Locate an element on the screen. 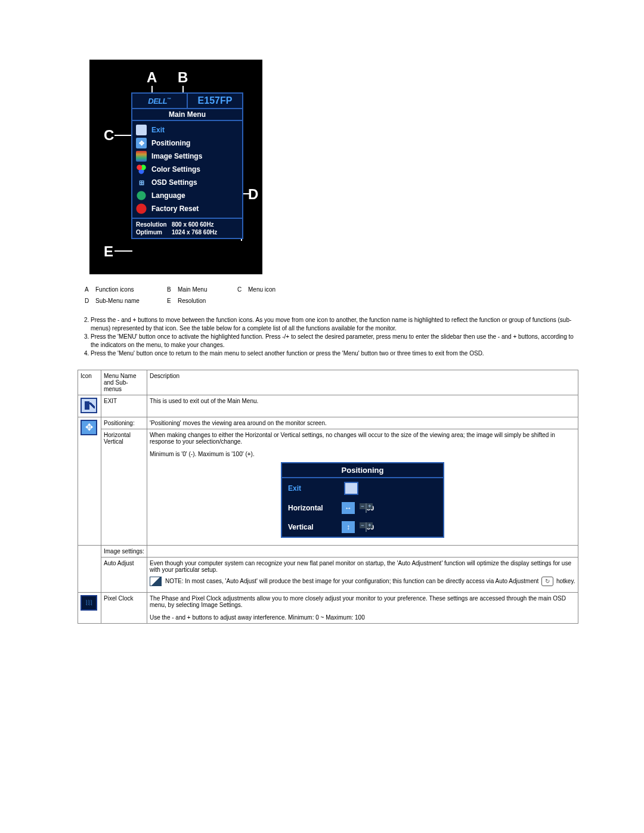  factory-reset-icon is located at coordinates (141, 209).